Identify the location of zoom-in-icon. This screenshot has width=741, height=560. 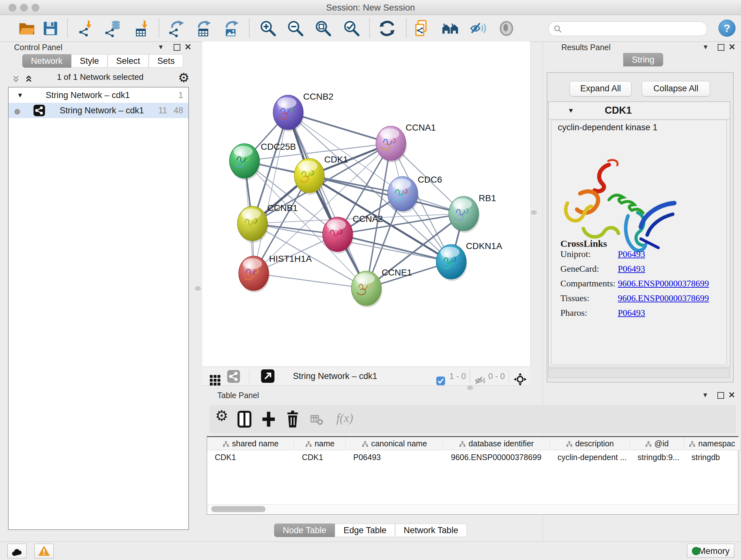
(268, 28).